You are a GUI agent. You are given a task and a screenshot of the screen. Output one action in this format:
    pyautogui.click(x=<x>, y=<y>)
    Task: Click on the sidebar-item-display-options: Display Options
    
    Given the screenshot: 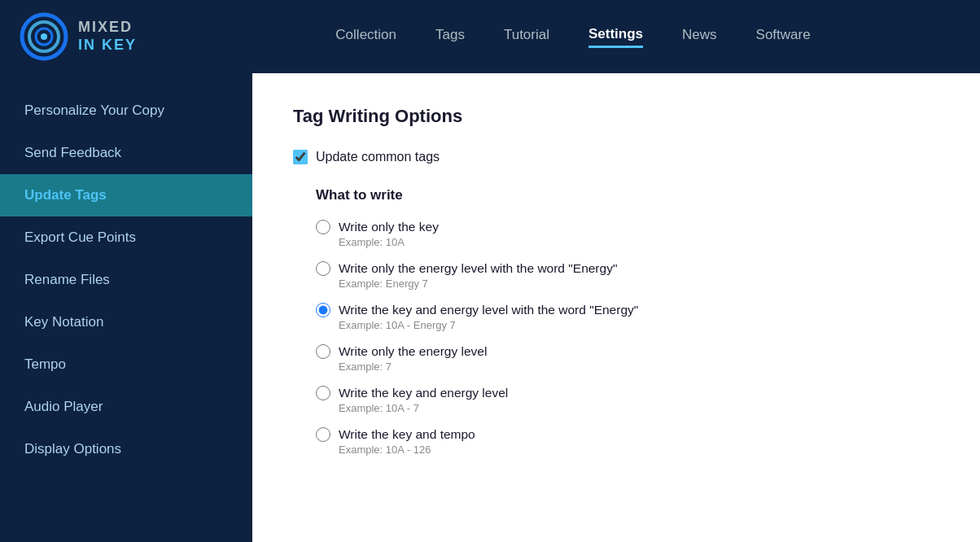 What is the action you would take?
    pyautogui.click(x=126, y=449)
    